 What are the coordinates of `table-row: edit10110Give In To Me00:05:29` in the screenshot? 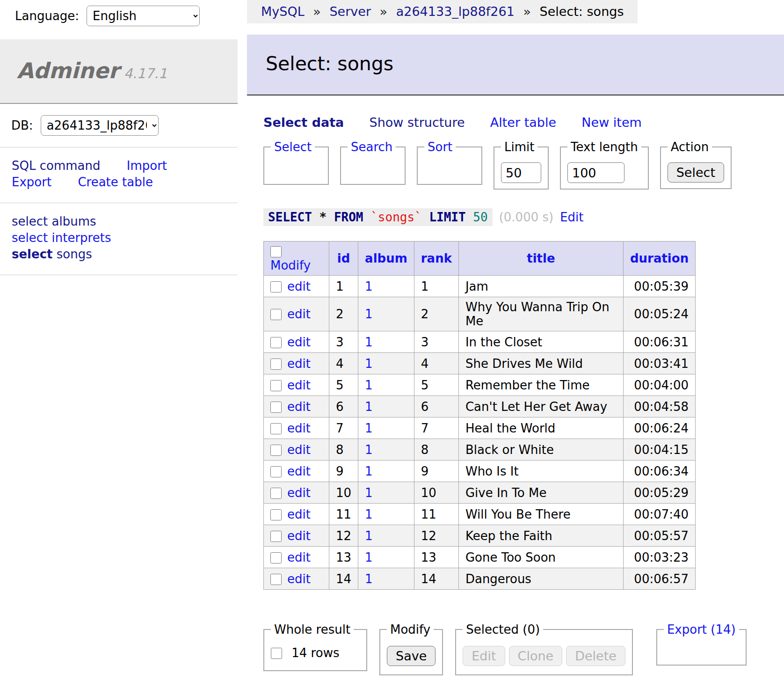 It's located at (480, 493).